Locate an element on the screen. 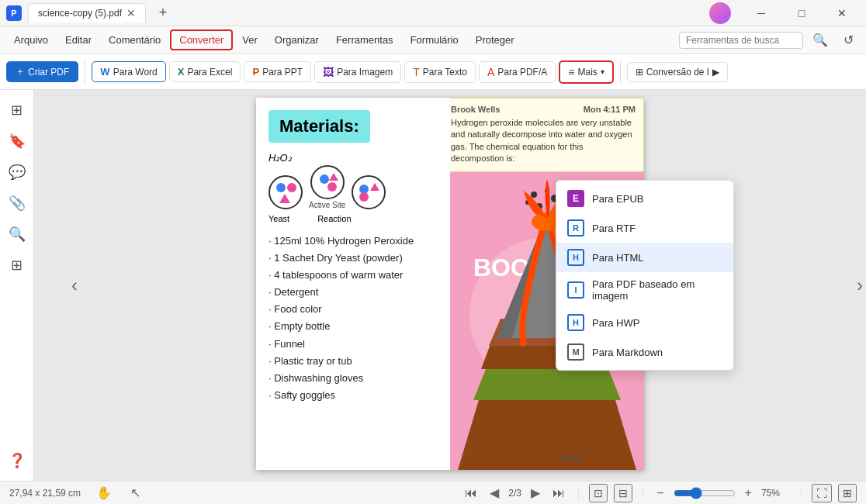 The image size is (866, 504). menu-proteger: Proteger is located at coordinates (495, 40).